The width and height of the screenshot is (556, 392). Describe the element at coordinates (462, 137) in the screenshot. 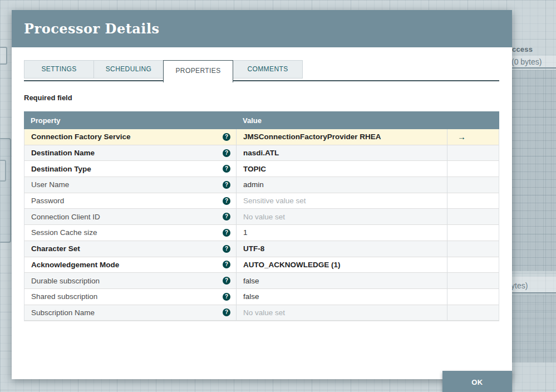

I see `goto-arrow-icon: →` at that location.